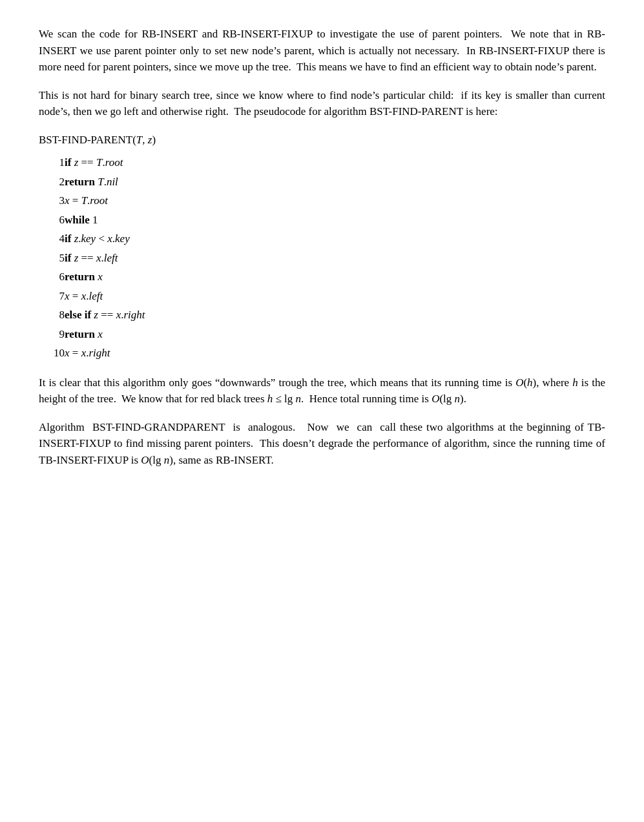  I want to click on line-content: x = x.right, so click(105, 353).